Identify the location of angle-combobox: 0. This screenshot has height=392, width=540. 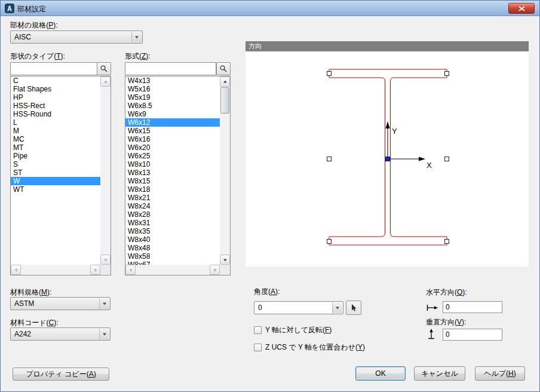
(299, 308).